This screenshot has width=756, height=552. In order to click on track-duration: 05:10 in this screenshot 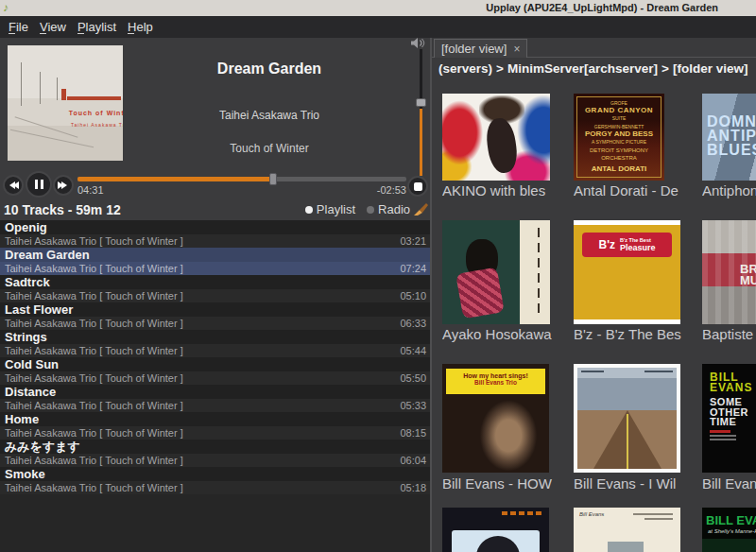, I will do `click(413, 296)`.